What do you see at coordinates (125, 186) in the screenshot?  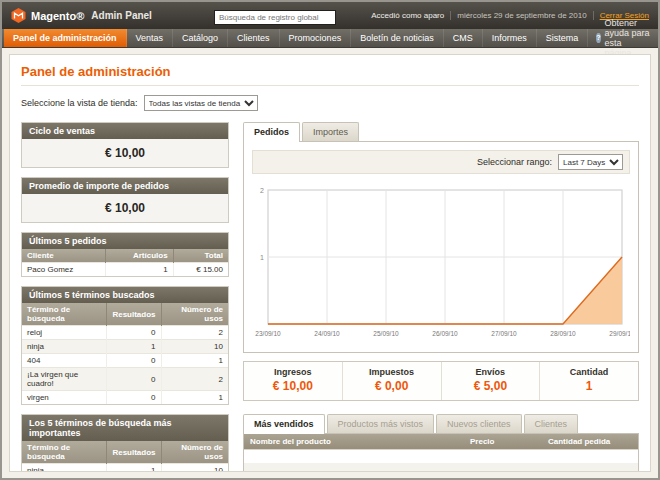 I see `panel-title: Promedio de importe de pedidos` at bounding box center [125, 186].